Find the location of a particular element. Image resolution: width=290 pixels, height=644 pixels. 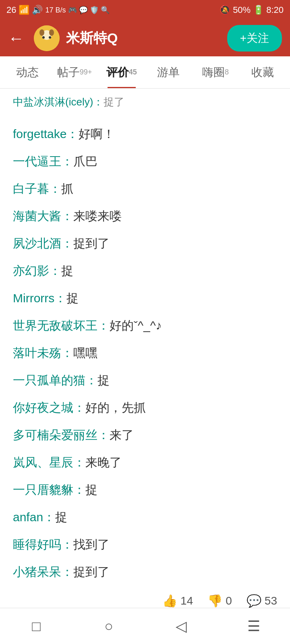

comment-item: 一只孤单的猫：捉 is located at coordinates (145, 380).